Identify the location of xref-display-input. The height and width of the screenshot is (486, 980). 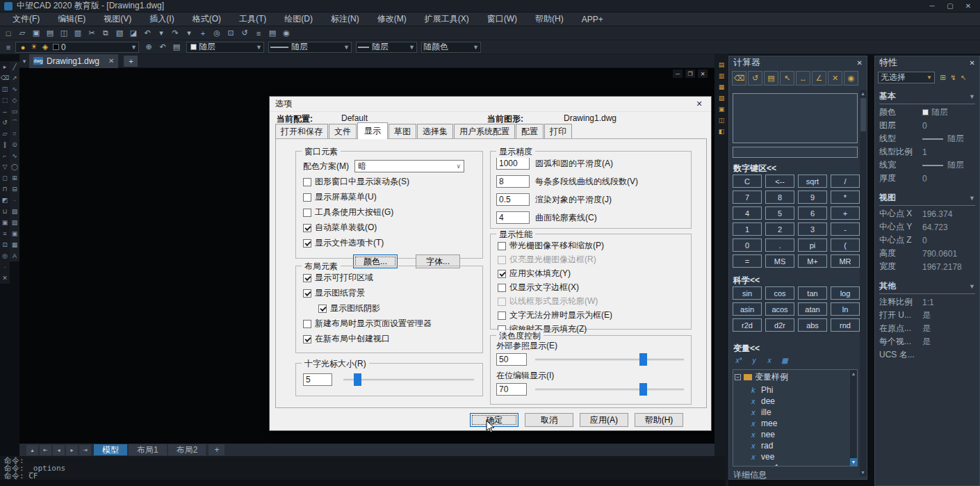
(512, 359).